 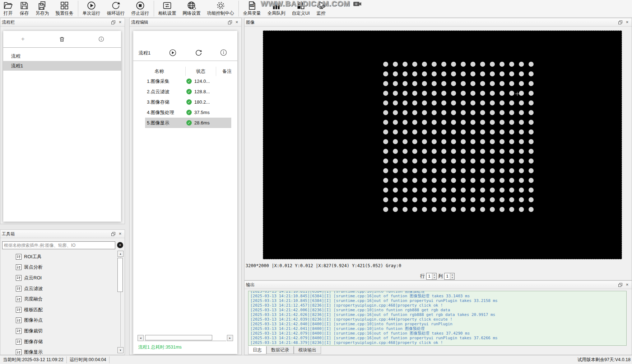 I want to click on toolbar-separator, so click(x=154, y=9).